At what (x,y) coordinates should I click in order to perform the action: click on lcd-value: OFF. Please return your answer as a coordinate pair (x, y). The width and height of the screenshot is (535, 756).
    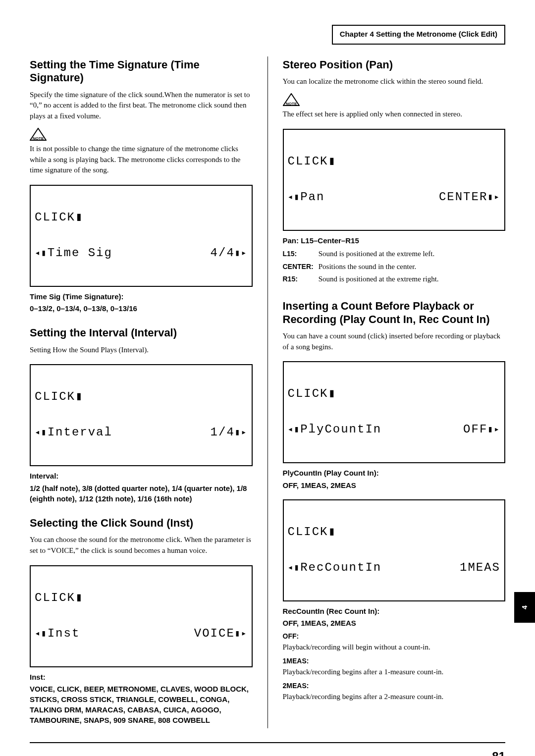
    Looking at the image, I should click on (476, 430).